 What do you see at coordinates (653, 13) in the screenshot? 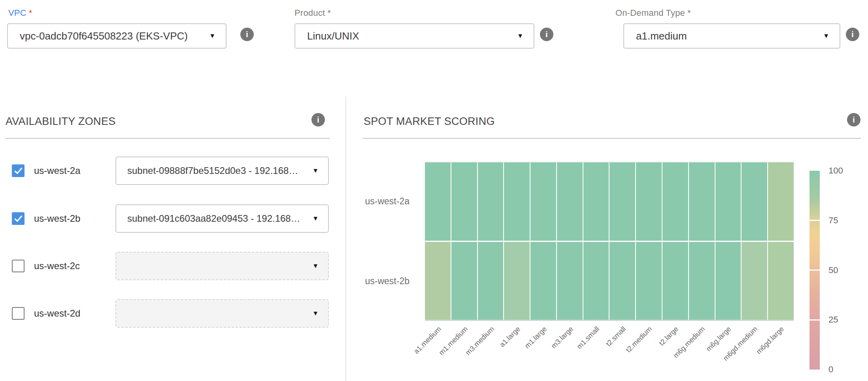
I see `on-demand-type-label: On-Demand Type*` at bounding box center [653, 13].